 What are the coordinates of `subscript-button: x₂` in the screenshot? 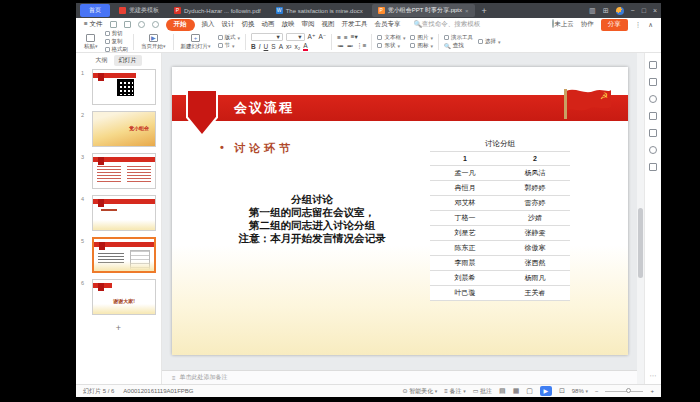 It's located at (297, 46).